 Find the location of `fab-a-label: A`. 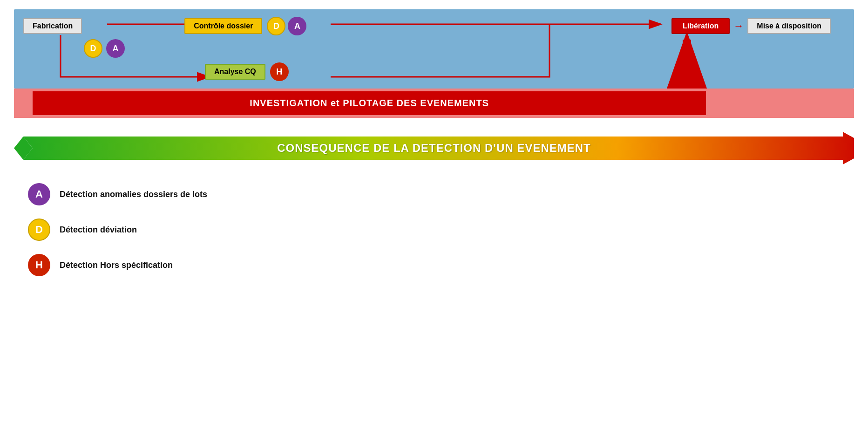

fab-a-label: A is located at coordinates (115, 48).